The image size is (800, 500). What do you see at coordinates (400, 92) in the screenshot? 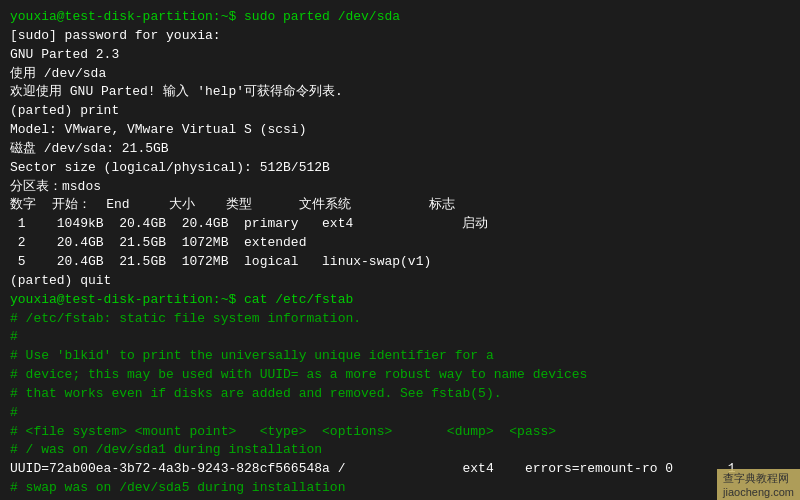
I see `terminal-line: 欢迎使用 GNU Parted! 输入 'help'可获得命令列表.` at bounding box center [400, 92].